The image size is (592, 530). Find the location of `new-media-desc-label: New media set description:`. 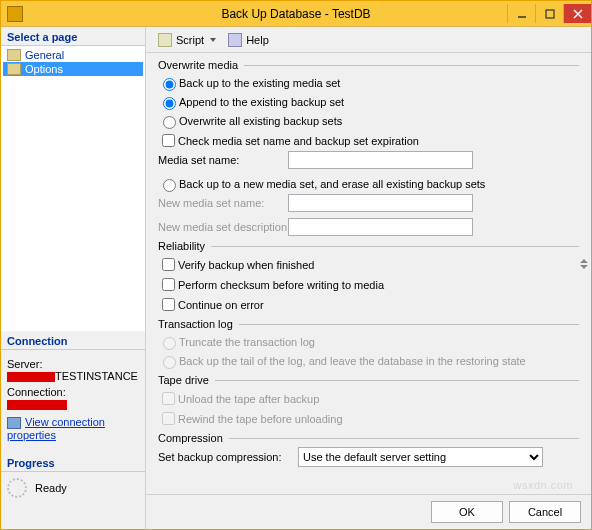

new-media-desc-label: New media set description: is located at coordinates (223, 227).